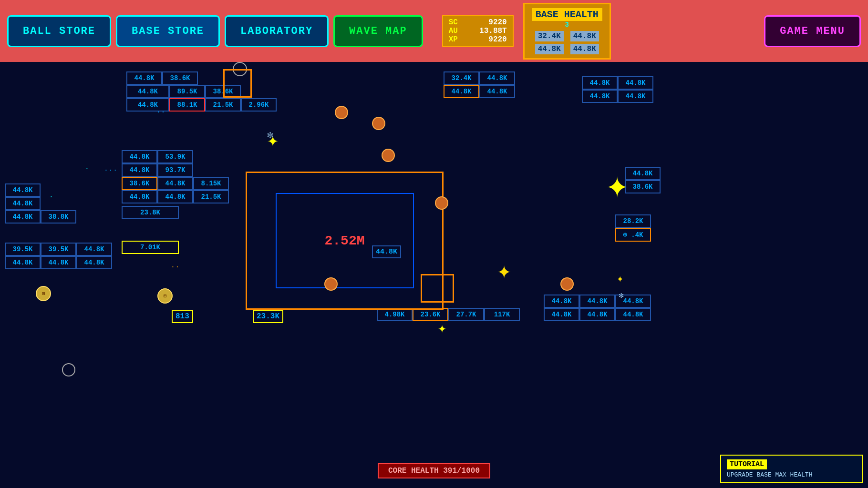 This screenshot has width=868, height=488. Describe the element at coordinates (238, 83) in the screenshot. I see `orange-square-sprite` at that location.